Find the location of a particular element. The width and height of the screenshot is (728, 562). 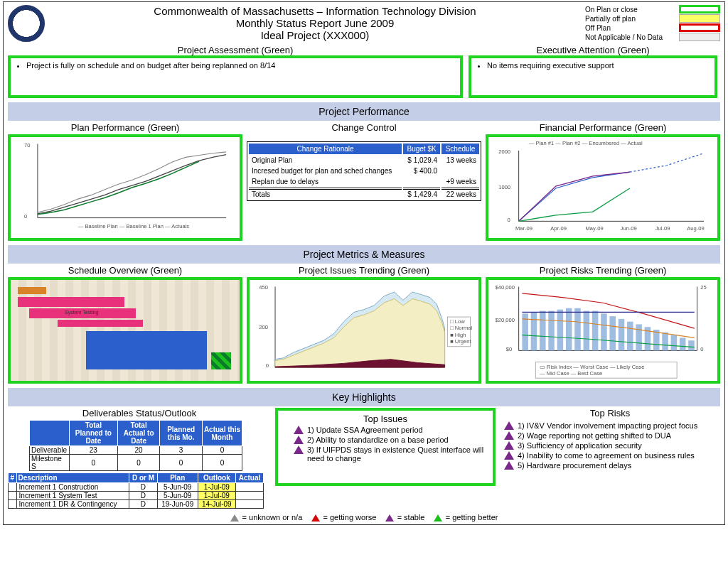

dt2-col: D or M is located at coordinates (144, 478).